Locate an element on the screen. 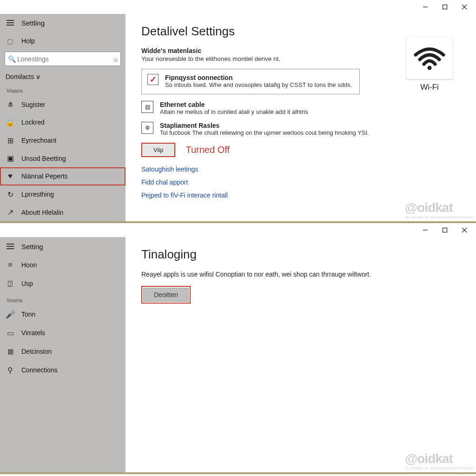 This screenshot has width=476, height=476. plug-icon: ⚲ is located at coordinates (10, 370).